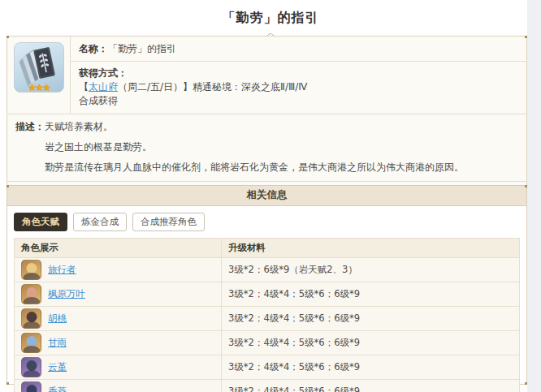 This screenshot has height=392, width=541. I want to click on character-link: 枫原万叶, so click(67, 294).